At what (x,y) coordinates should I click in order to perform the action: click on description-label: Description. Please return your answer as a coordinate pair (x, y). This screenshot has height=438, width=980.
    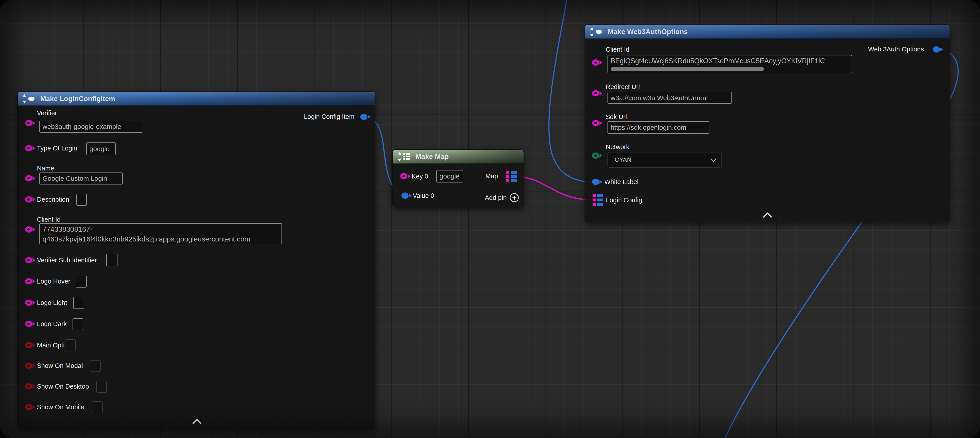
    Looking at the image, I should click on (53, 199).